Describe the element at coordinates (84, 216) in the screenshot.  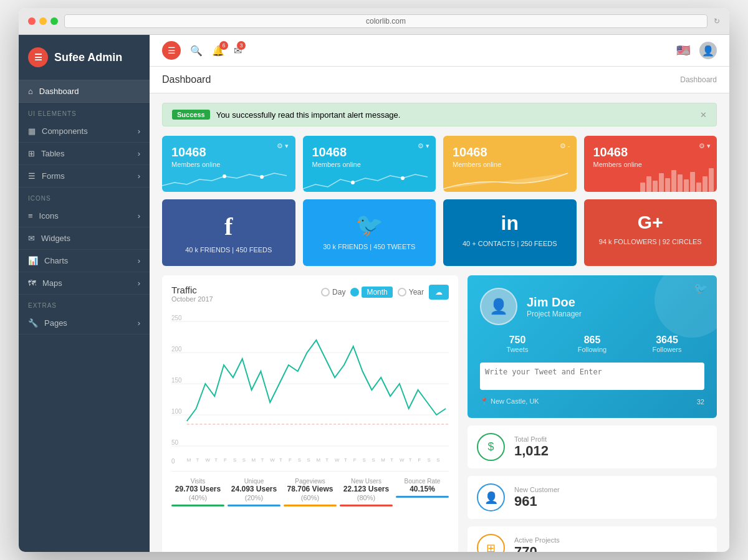
I see `sidebar-item-icons: ≡ Icons ›` at that location.